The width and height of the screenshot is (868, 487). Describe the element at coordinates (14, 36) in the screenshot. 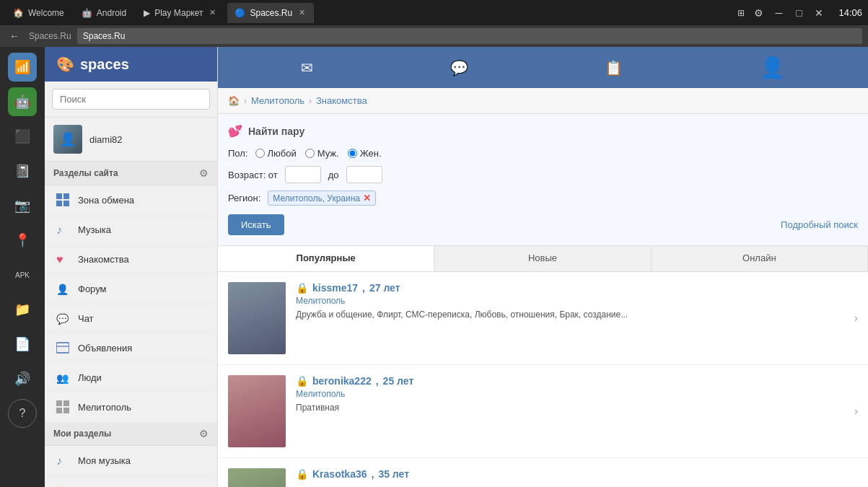

I see `back-button: ←` at that location.